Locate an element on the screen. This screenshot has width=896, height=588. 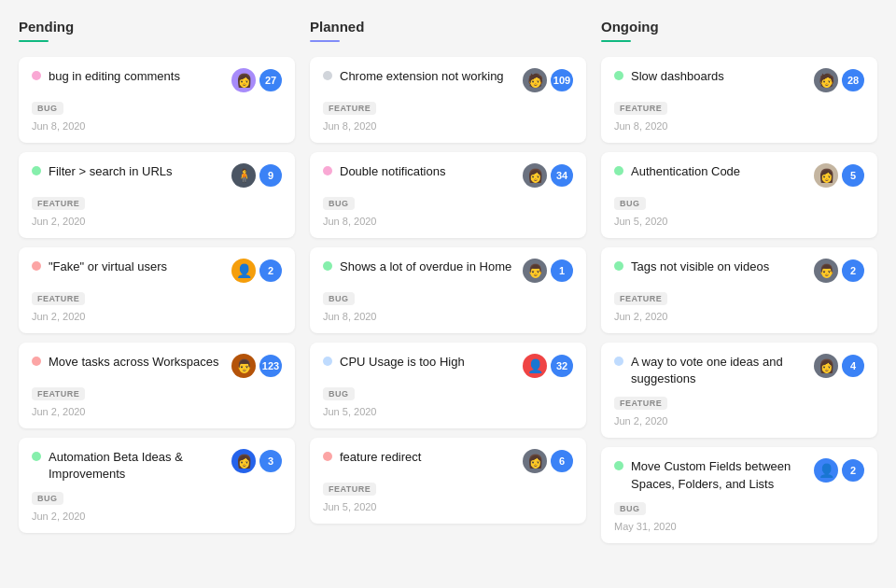
card-title: Slow dashboards is located at coordinates (678, 77).